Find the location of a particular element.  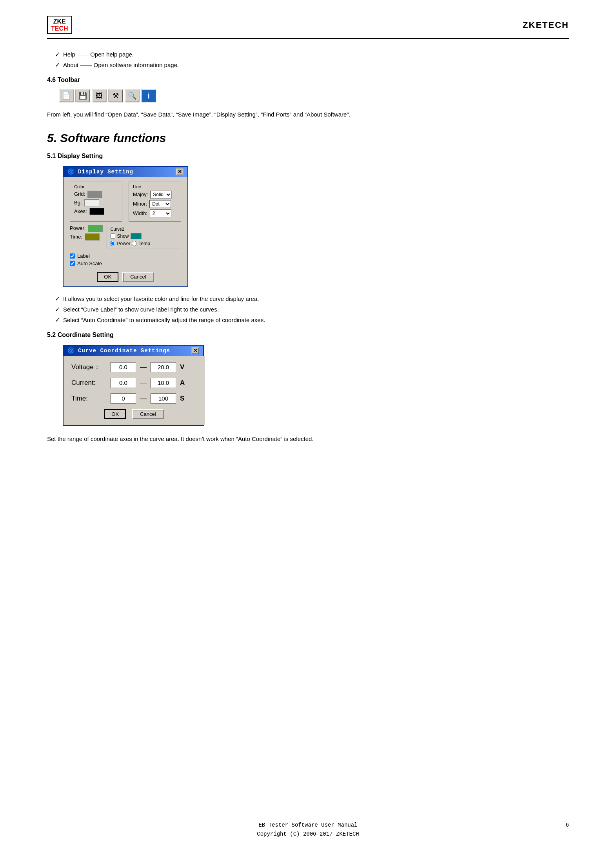

list-item-text: It allows you to select your favorite co… is located at coordinates (161, 299).